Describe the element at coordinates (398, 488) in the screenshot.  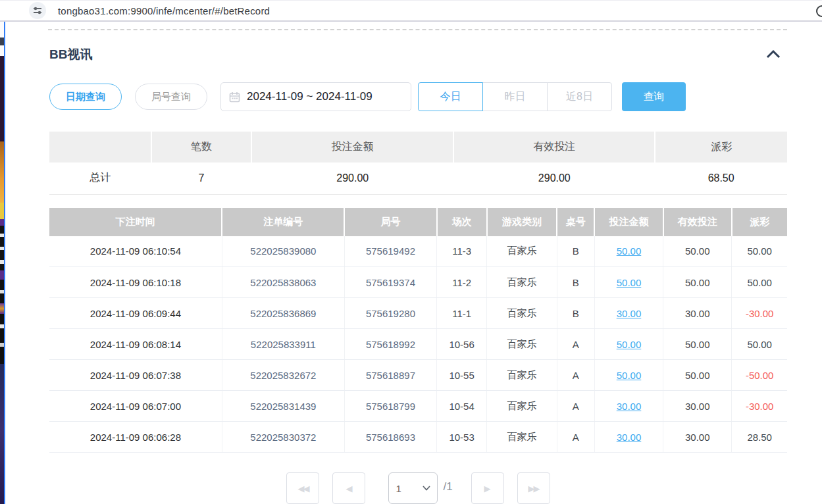
I see `page-select-value: 1` at that location.